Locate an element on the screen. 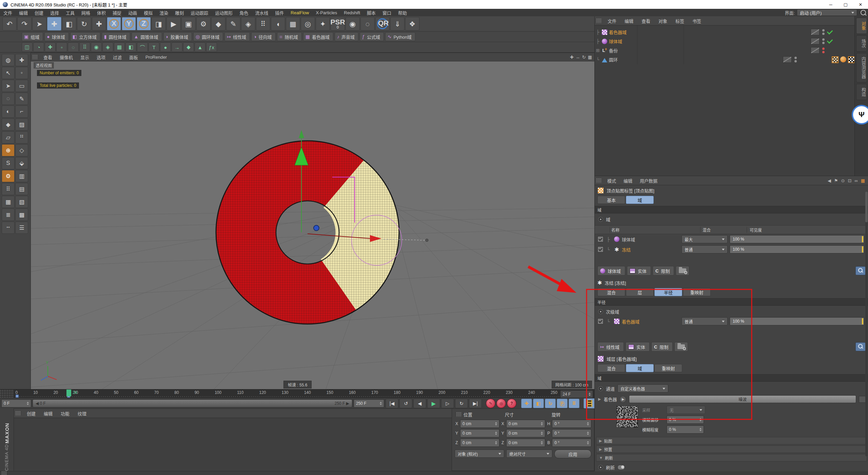 This screenshot has width=868, height=475. shader-bar: 噪波 is located at coordinates (743, 399).